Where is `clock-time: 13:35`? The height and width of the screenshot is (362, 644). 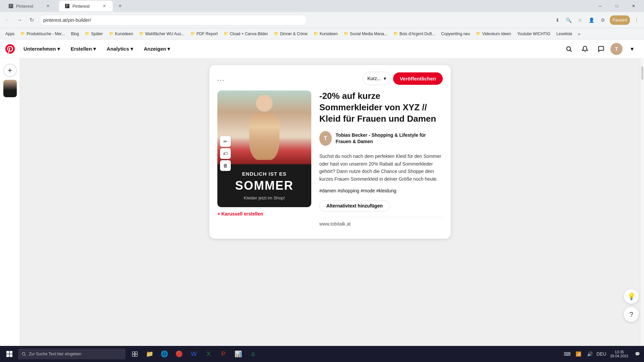 clock-time: 13:35 is located at coordinates (620, 352).